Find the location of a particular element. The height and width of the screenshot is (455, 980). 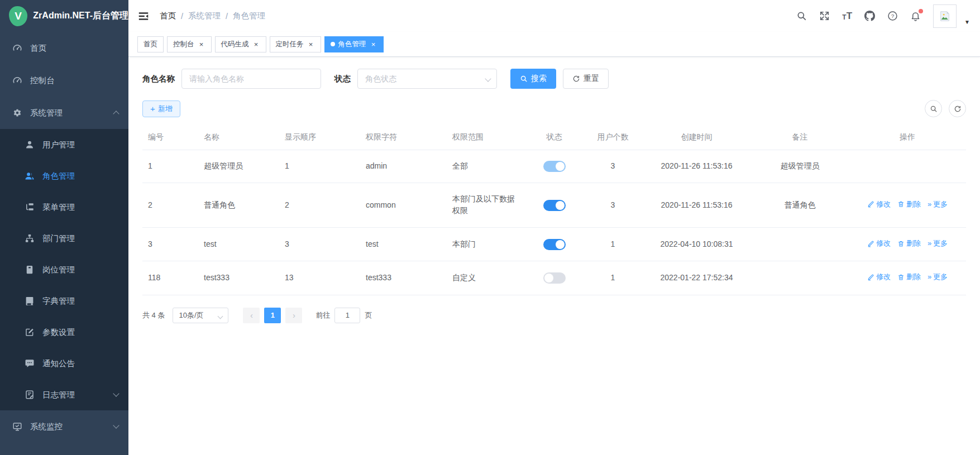

sidebar-item-posts: 岗位管理 is located at coordinates (64, 270).